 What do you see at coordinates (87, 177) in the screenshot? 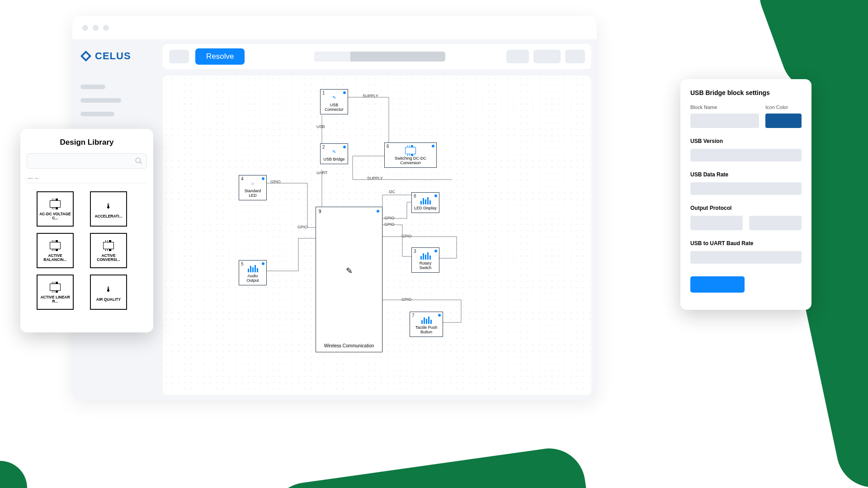
I see `library-filter-icon` at bounding box center [87, 177].